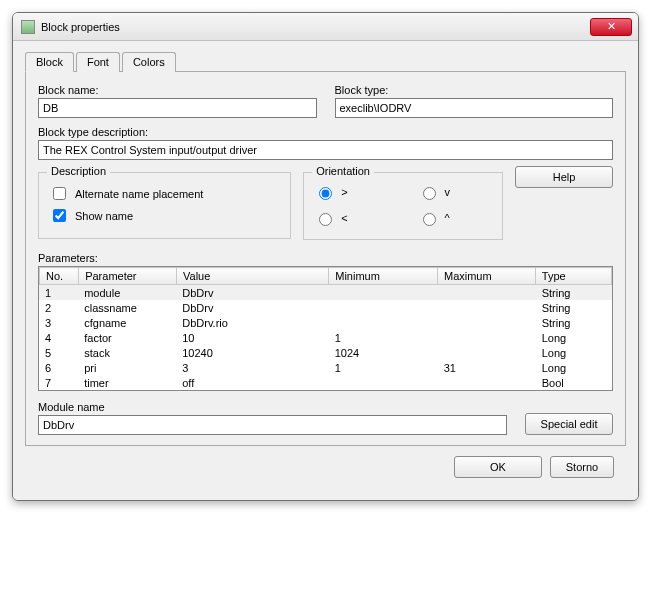 The width and height of the screenshot is (651, 616). Describe the element at coordinates (50, 62) in the screenshot. I see `tab-block: Block` at that location.